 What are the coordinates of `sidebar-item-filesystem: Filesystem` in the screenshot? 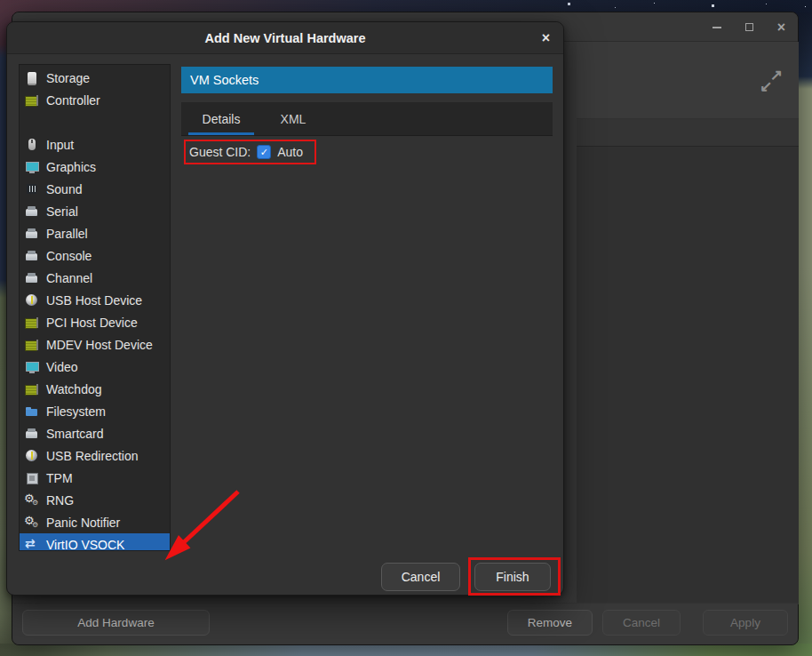 It's located at (94, 411).